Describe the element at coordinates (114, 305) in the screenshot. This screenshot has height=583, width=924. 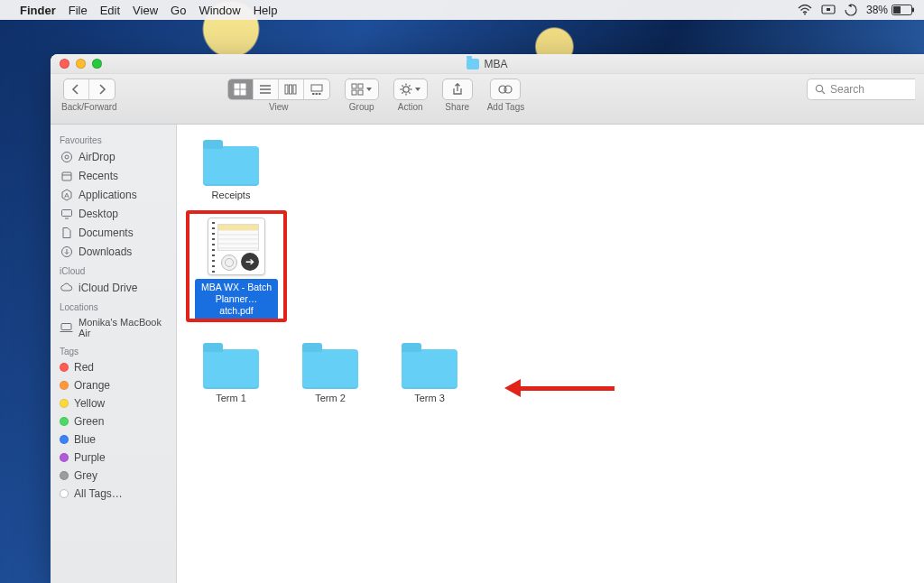
I see `sidebar-head-locations: Locations` at that location.